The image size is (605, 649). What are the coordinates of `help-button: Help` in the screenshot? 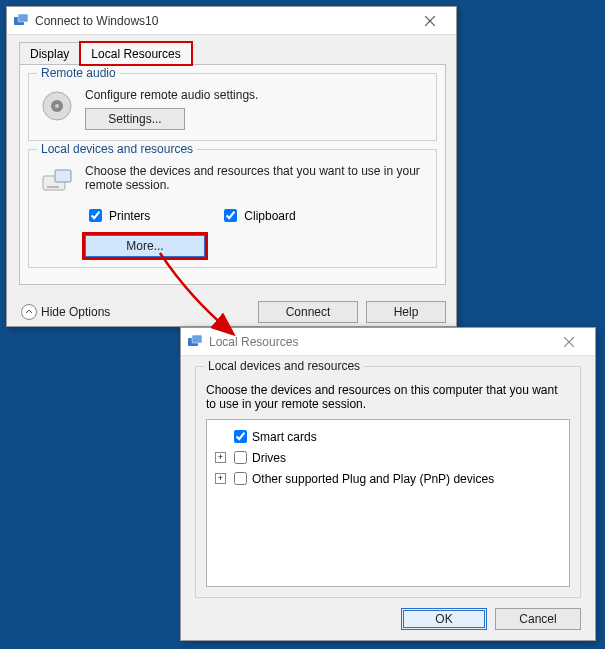 It's located at (406, 312).